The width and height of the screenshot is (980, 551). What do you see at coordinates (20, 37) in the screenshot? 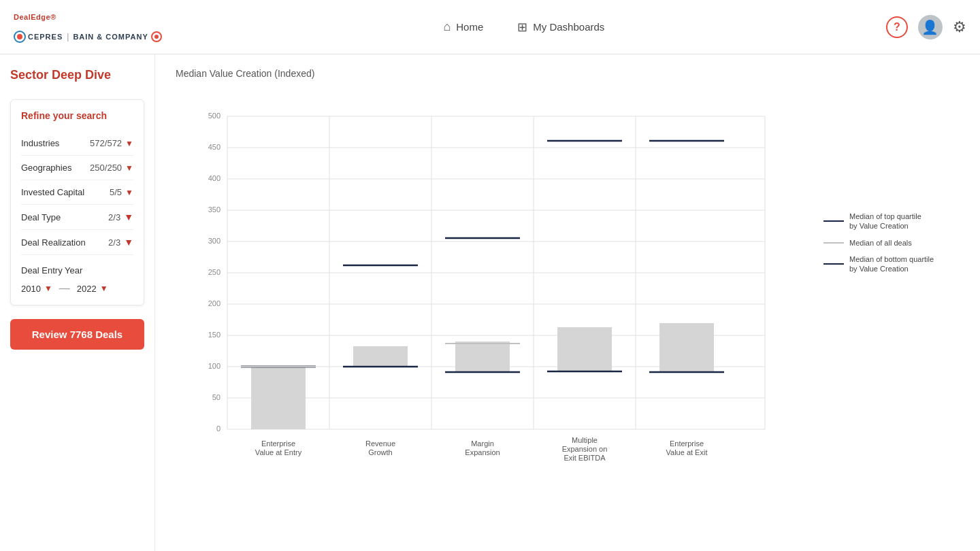
I see `cepres-inner` at bounding box center [20, 37].